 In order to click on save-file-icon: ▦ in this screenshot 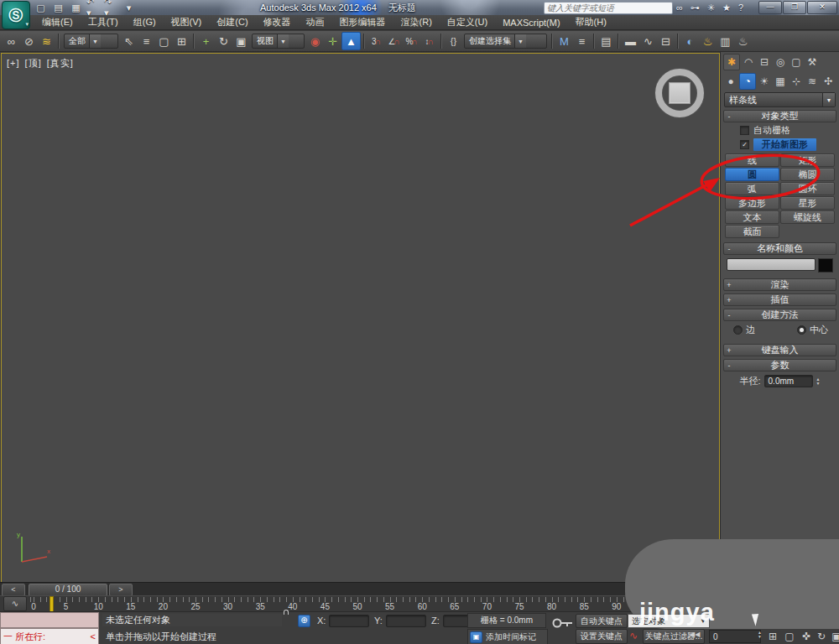, I will do `click(76, 8)`.